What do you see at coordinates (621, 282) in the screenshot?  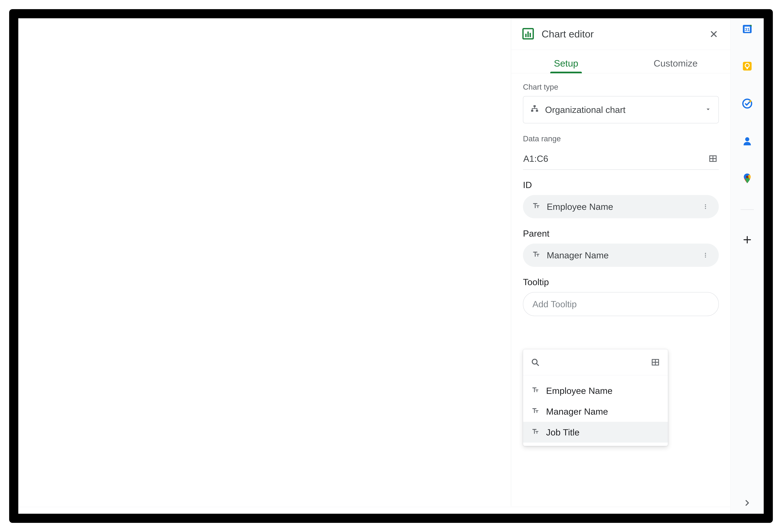 I see `tooltip-section-label: Tooltip` at bounding box center [621, 282].